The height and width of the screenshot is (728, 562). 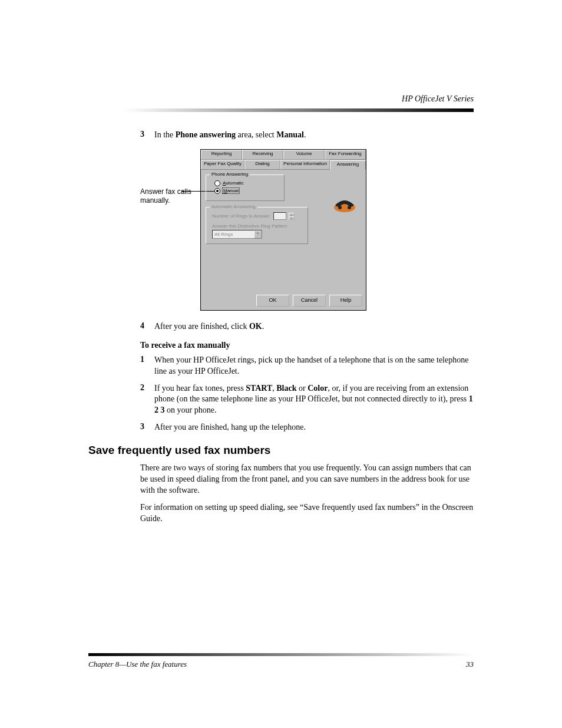 I want to click on footer-chapter: Chapter 8—Use the fax features, so click(x=138, y=664).